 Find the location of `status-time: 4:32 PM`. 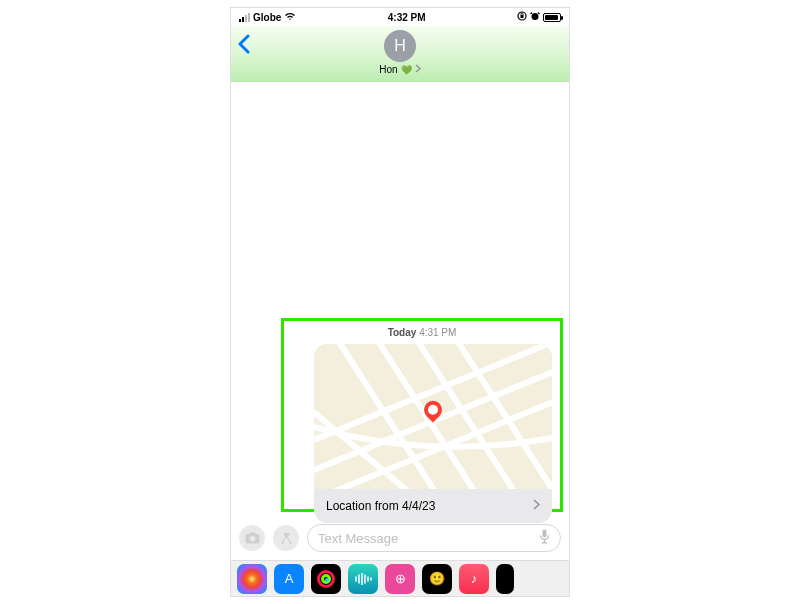

status-time: 4:32 PM is located at coordinates (407, 18).